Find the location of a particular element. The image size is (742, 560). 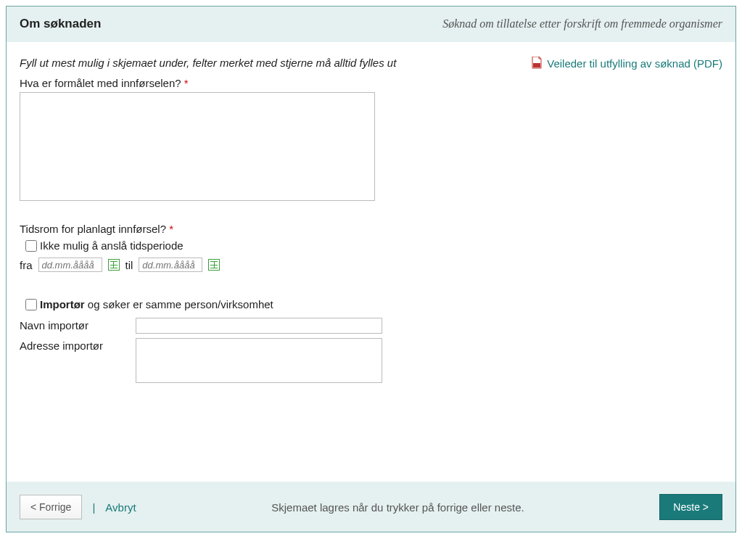

importer-address-row: Adresse importør is located at coordinates (371, 361).